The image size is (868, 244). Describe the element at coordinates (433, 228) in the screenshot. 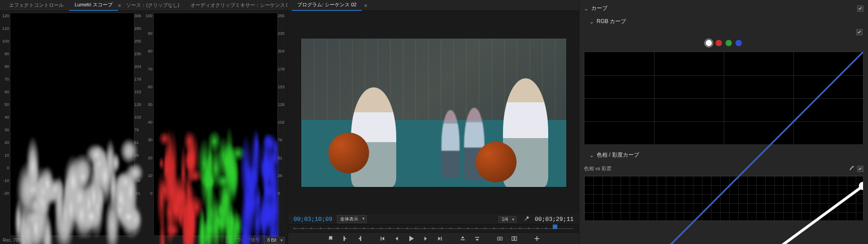

I see `program-ruler` at that location.